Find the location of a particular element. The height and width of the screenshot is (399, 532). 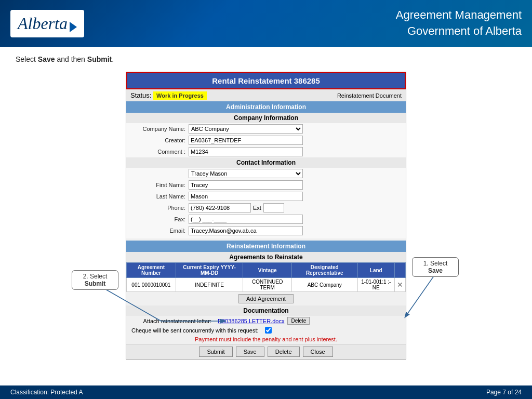

company-info-header: Company Information is located at coordinates (266, 118).